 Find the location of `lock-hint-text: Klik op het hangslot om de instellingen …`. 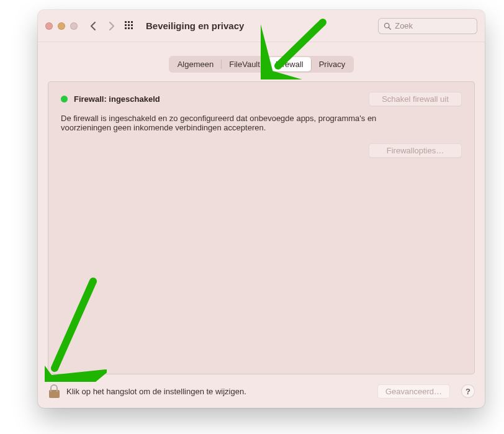

lock-hint-text: Klik op het hangslot om de instellingen … is located at coordinates (156, 391).